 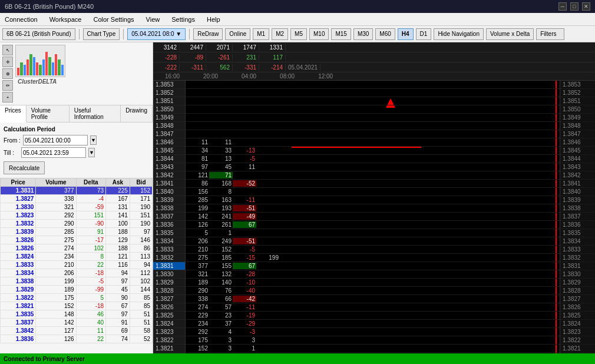 What do you see at coordinates (77, 199) in the screenshot?
I see `table-row: 1.3827 338 -4 167 171` at bounding box center [77, 199].